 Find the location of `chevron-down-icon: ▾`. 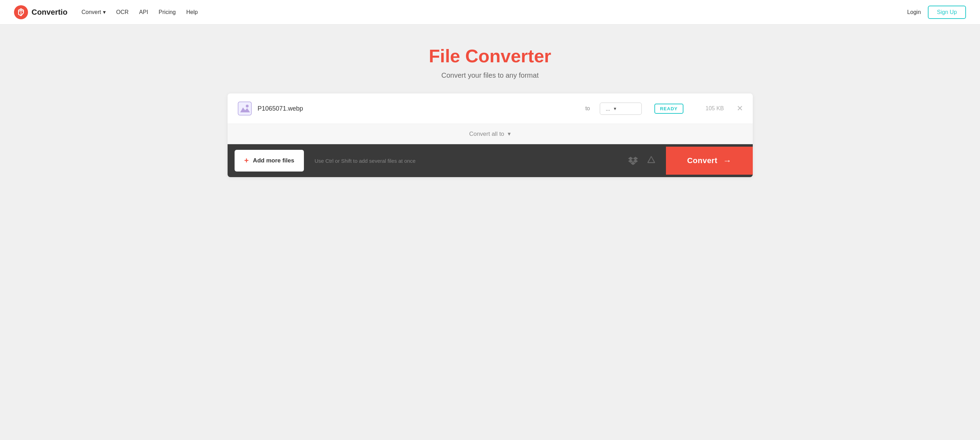

chevron-down-icon: ▾ is located at coordinates (104, 12).